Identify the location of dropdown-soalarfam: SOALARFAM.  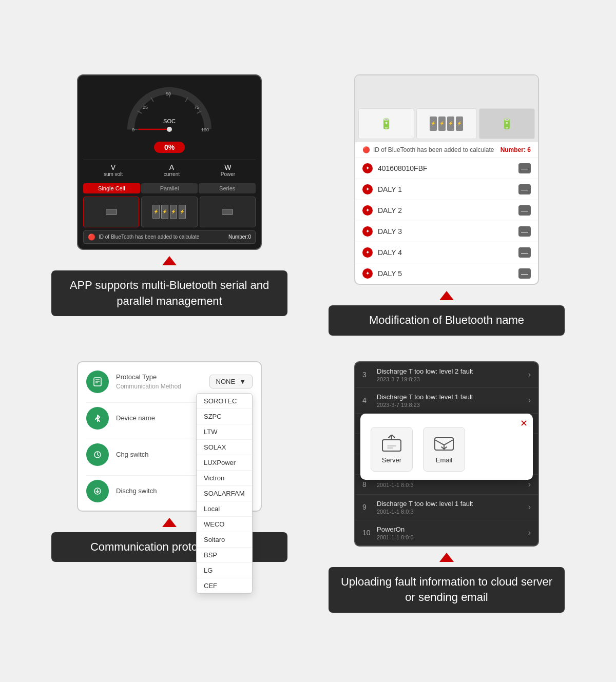
(224, 494).